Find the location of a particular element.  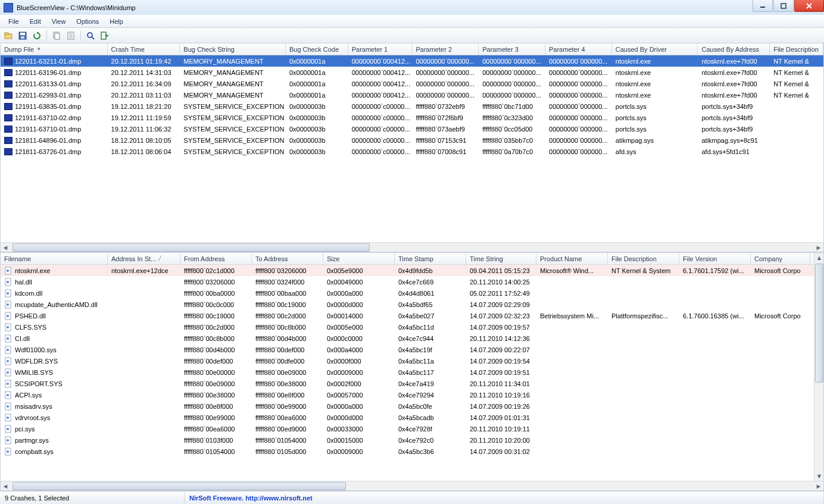

module-row: CI.dllfffff880`00c8b000fffff880`00d4b000… is located at coordinates (407, 338).